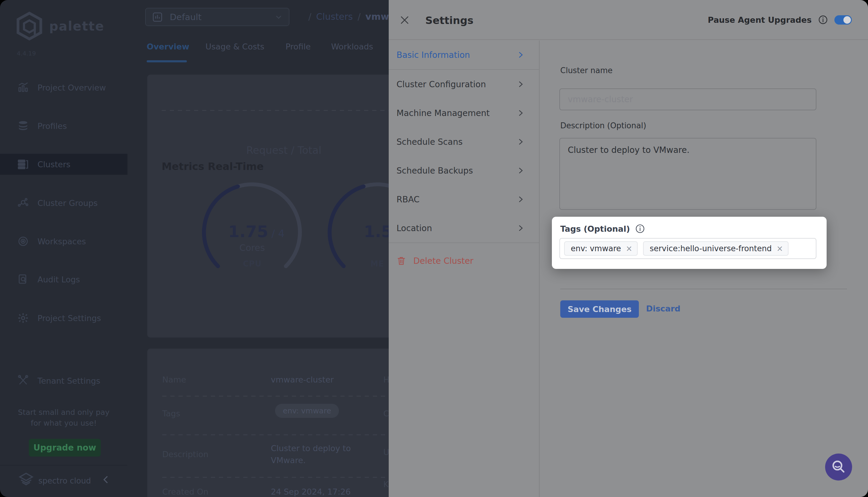  Describe the element at coordinates (704, 289) in the screenshot. I see `form-divider` at that location.